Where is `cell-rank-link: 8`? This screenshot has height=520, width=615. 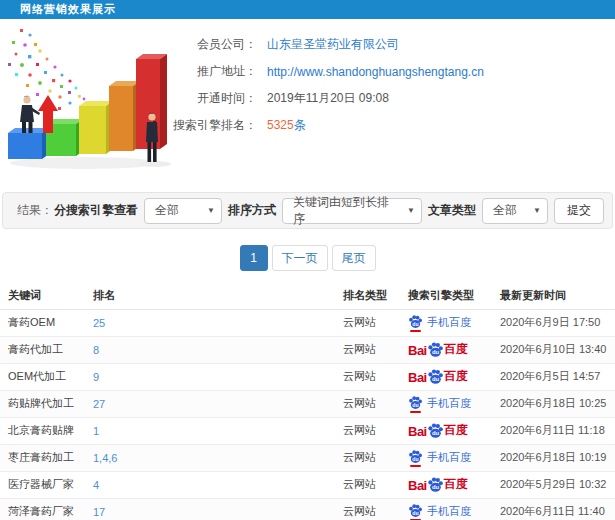
cell-rank-link: 8 is located at coordinates (210, 350).